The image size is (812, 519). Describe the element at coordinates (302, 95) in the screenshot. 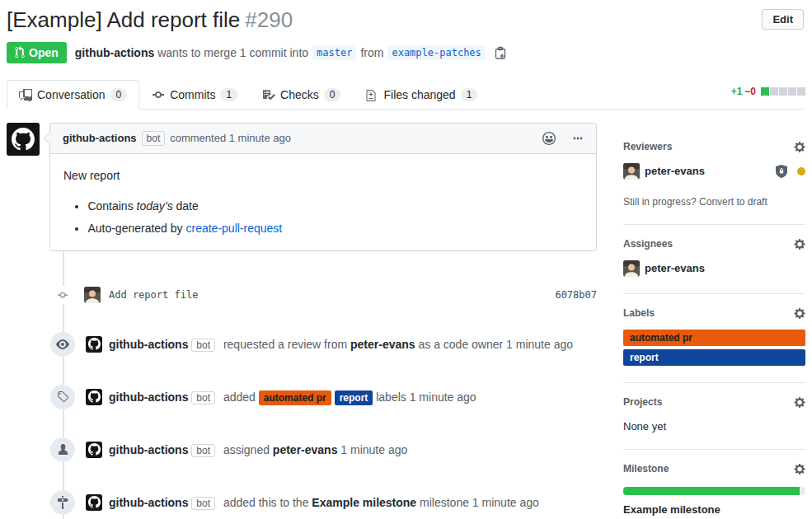

I see `tab-checks: Checks 0` at that location.